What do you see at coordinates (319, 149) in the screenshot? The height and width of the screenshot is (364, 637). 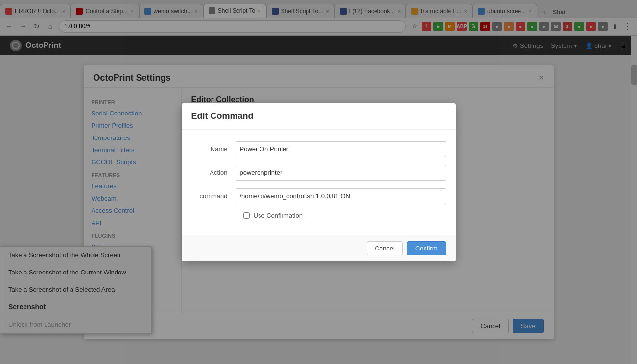 I see `name-row: Name` at bounding box center [319, 149].